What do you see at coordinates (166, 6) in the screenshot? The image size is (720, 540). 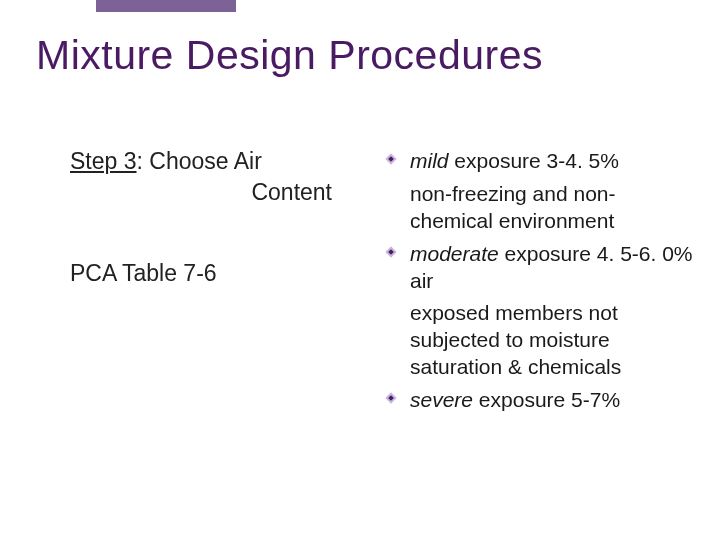 I see `accent-bar` at bounding box center [166, 6].